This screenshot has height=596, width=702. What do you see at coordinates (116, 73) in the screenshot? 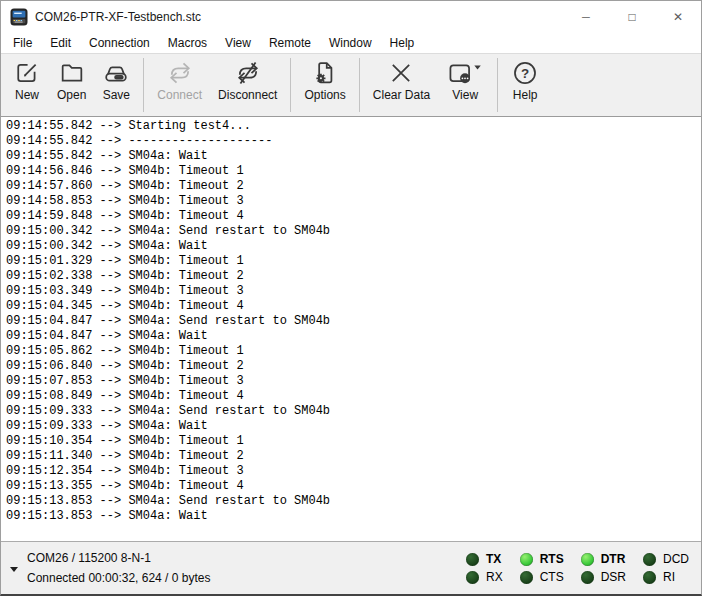
I see `save-drive-icon` at bounding box center [116, 73].